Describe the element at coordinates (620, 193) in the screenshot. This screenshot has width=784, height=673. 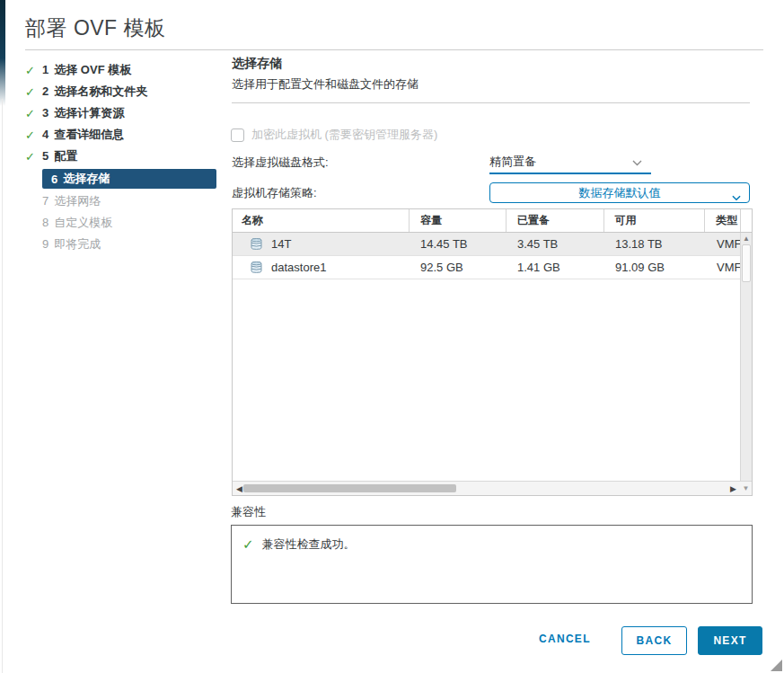
I see `storage-policy-value: 数据存储默认值` at that location.